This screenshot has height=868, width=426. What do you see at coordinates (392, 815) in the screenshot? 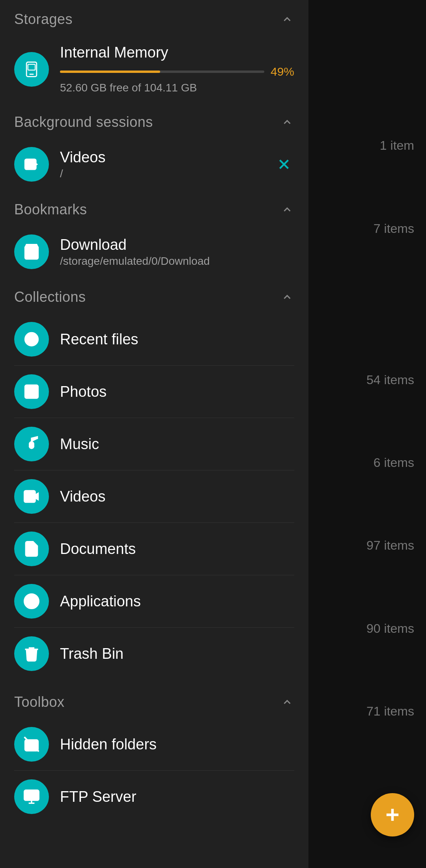
I see `plus-icon` at bounding box center [392, 815].